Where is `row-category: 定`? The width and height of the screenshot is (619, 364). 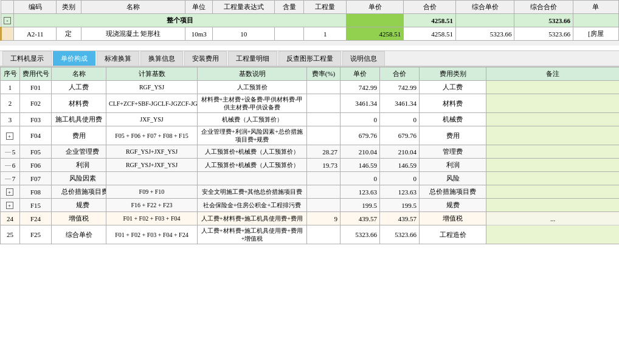 row-category: 定 is located at coordinates (69, 34).